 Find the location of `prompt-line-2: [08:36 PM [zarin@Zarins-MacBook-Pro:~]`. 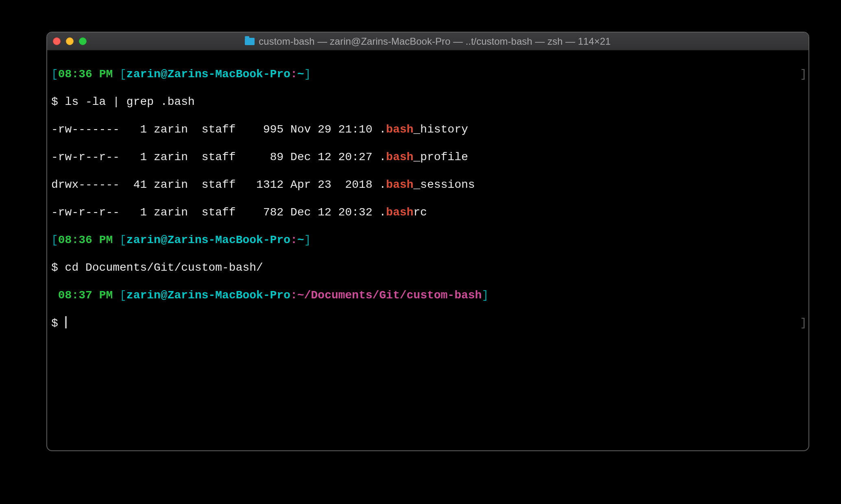

prompt-line-2: [08:36 PM [zarin@Zarins-MacBook-Pro:~] is located at coordinates (428, 240).